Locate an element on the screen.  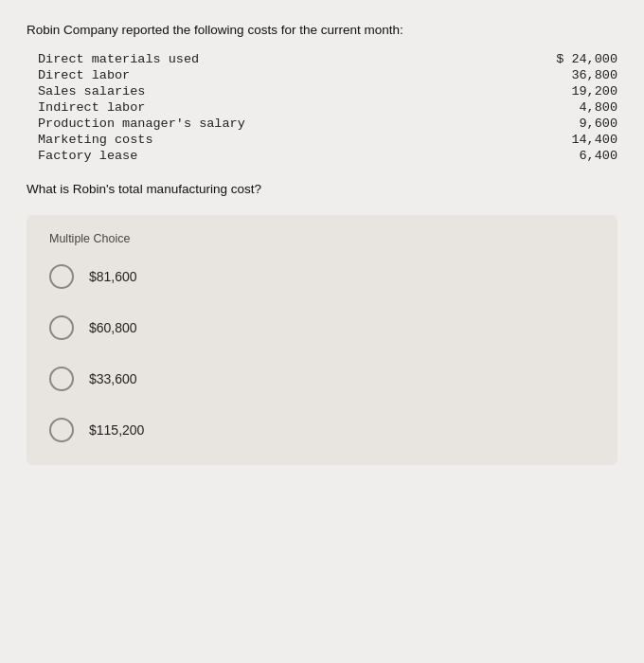
cost-row: Sales salaries19,200 is located at coordinates (328, 91).